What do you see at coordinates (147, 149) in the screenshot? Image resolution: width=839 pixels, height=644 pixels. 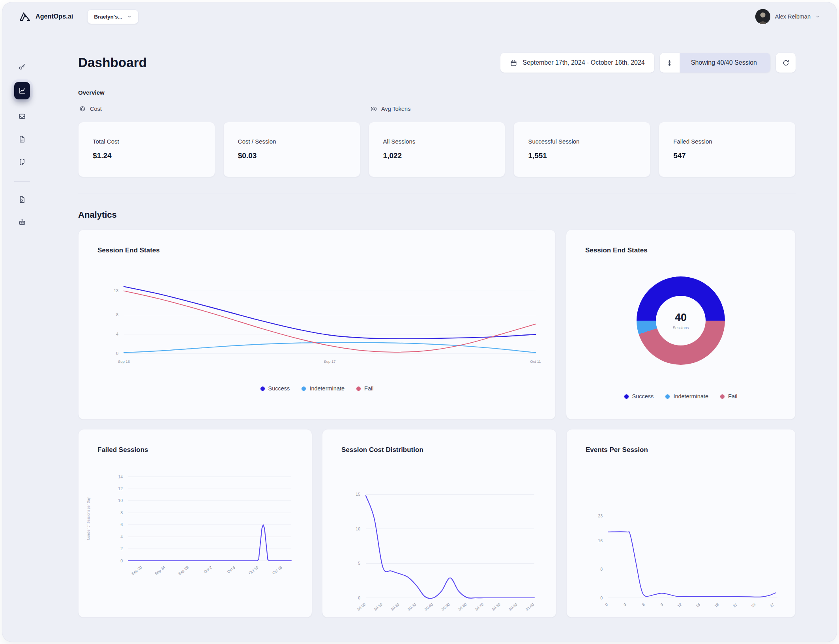 I see `stat-card-total-cost: Total Cost $1.24` at bounding box center [147, 149].